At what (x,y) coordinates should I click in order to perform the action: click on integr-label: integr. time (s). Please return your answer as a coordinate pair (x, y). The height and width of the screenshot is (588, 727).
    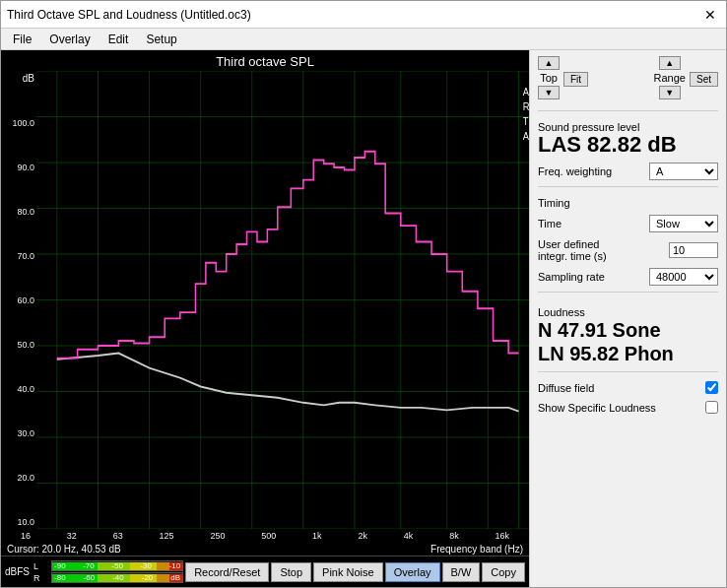
    Looking at the image, I should click on (572, 256).